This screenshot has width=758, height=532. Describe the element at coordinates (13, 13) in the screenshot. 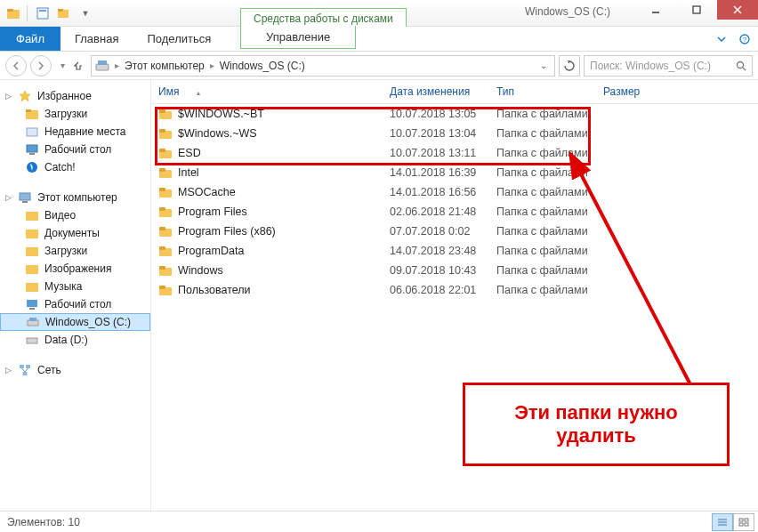

I see `folder-app-icon` at that location.